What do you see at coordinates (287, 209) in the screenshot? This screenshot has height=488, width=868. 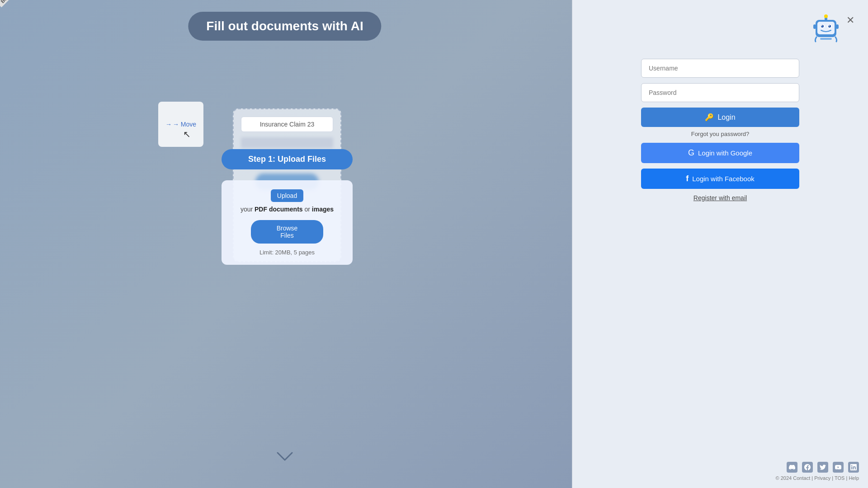 I see `upload-description: your PDF documents or images` at bounding box center [287, 209].